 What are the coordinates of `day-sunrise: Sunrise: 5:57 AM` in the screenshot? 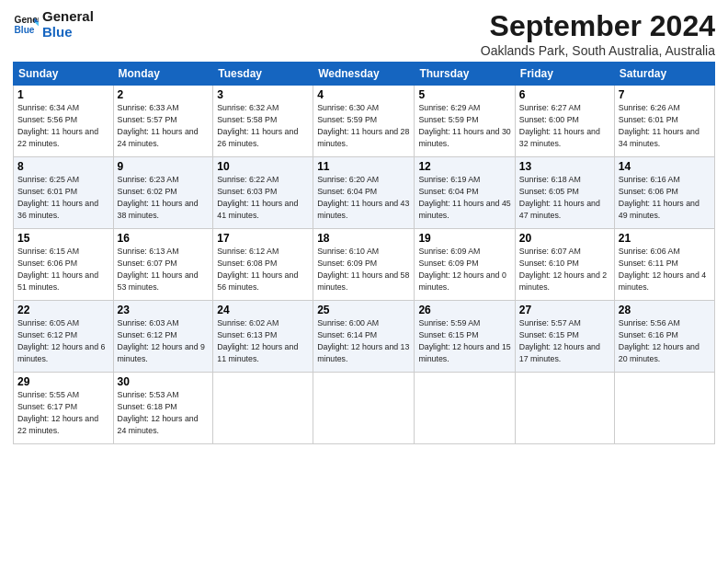 It's located at (550, 323).